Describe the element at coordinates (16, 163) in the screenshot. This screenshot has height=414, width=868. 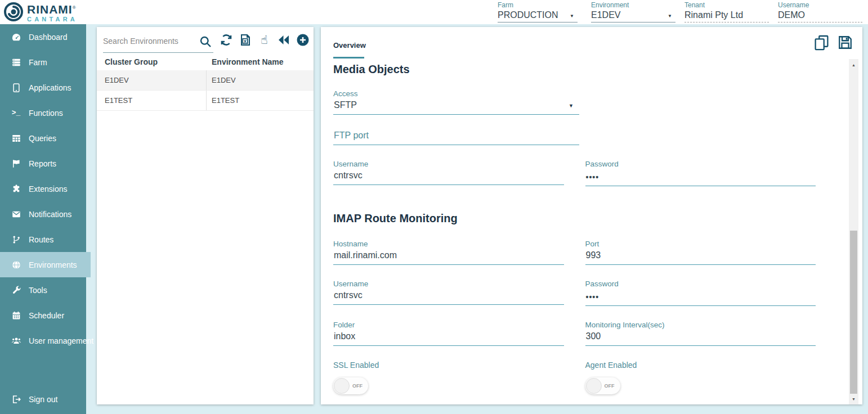
I see `reports-flag-icon` at that location.